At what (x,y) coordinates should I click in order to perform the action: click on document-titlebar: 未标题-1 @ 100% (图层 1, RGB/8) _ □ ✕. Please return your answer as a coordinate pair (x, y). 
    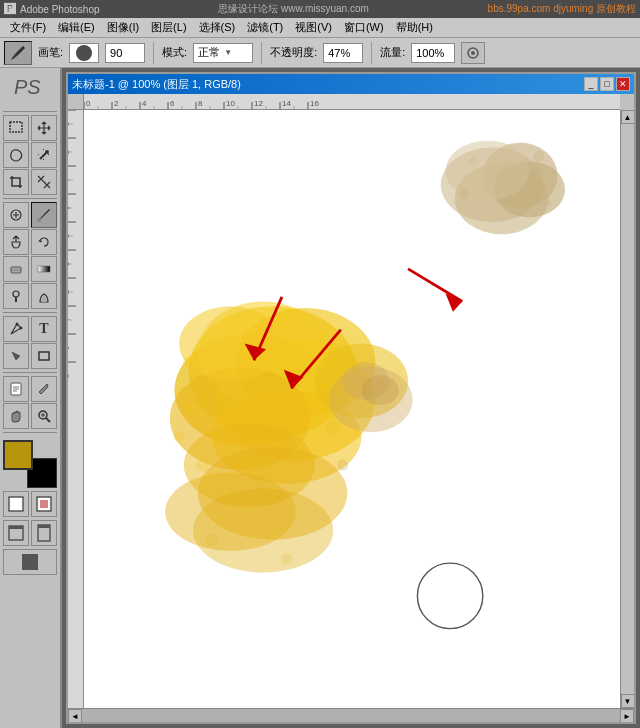
    Looking at the image, I should click on (351, 84).